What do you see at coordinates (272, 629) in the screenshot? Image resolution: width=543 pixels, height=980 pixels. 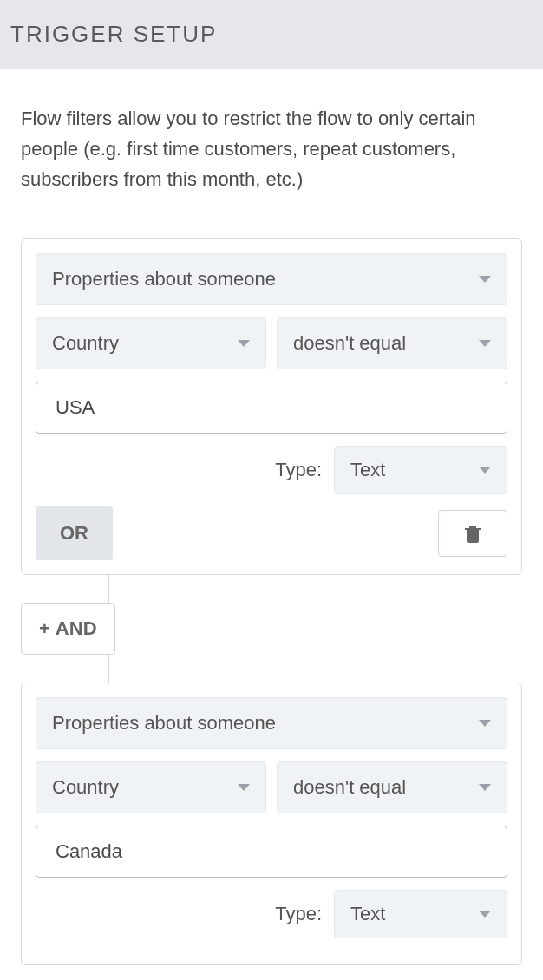 I see `connector: + AND` at bounding box center [272, 629].